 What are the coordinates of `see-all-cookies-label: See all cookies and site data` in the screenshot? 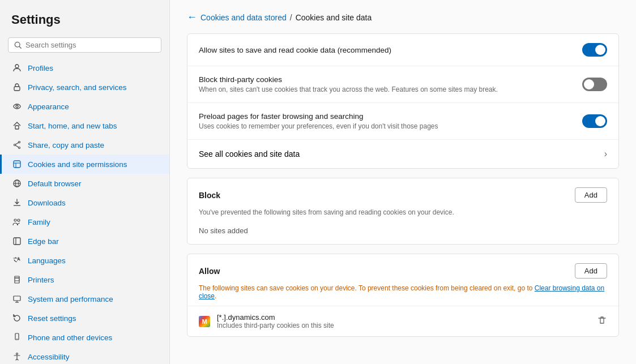 It's located at (249, 154).